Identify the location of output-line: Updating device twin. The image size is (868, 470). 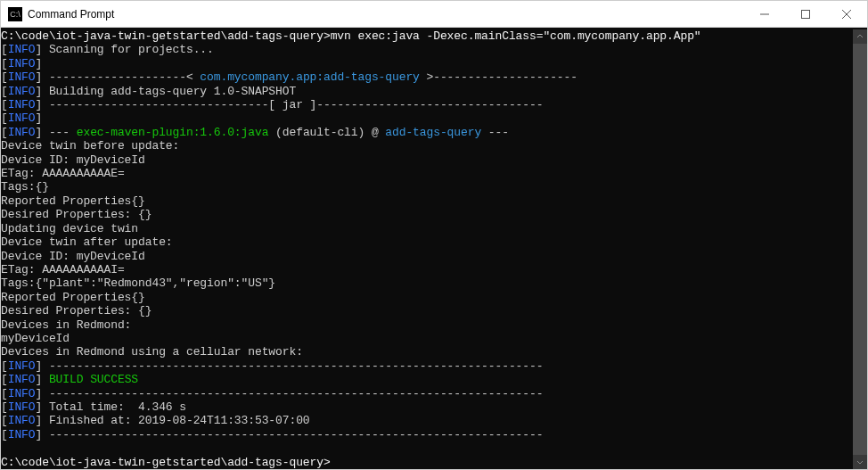
(427, 228).